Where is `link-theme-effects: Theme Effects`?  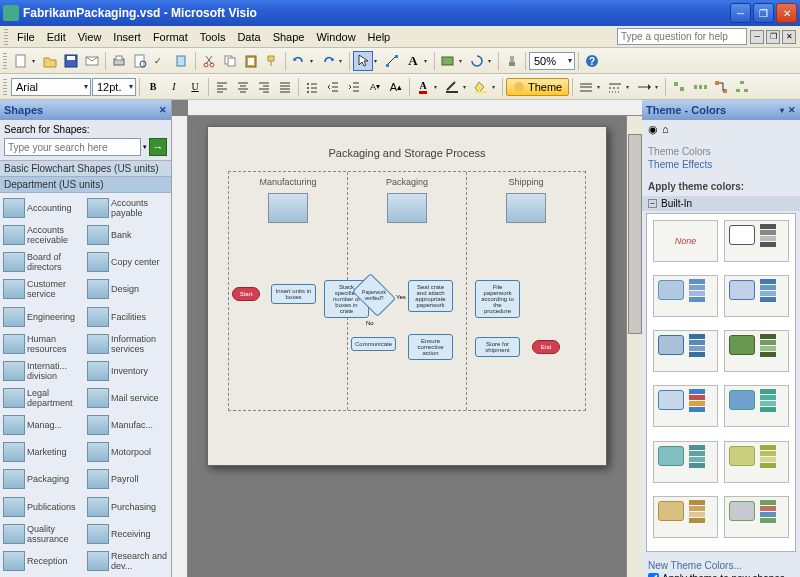
link-theme-effects: Theme Effects is located at coordinates (721, 164).